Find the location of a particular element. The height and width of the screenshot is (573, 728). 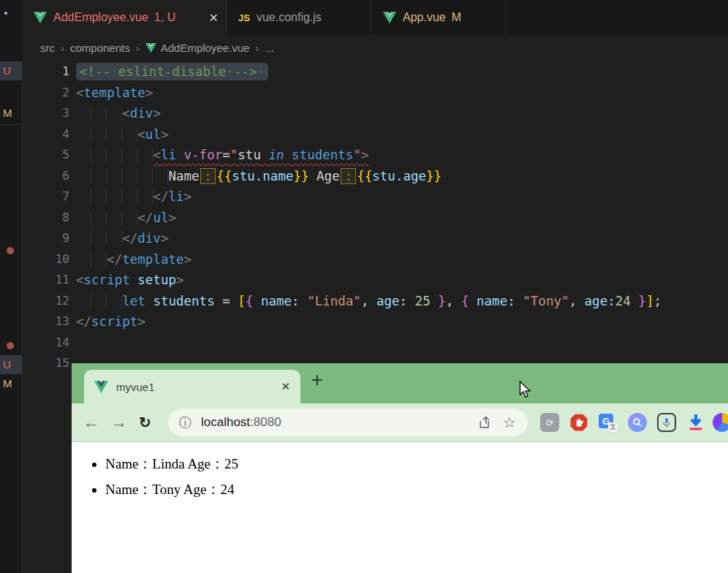

voice-mic-icon is located at coordinates (667, 422).